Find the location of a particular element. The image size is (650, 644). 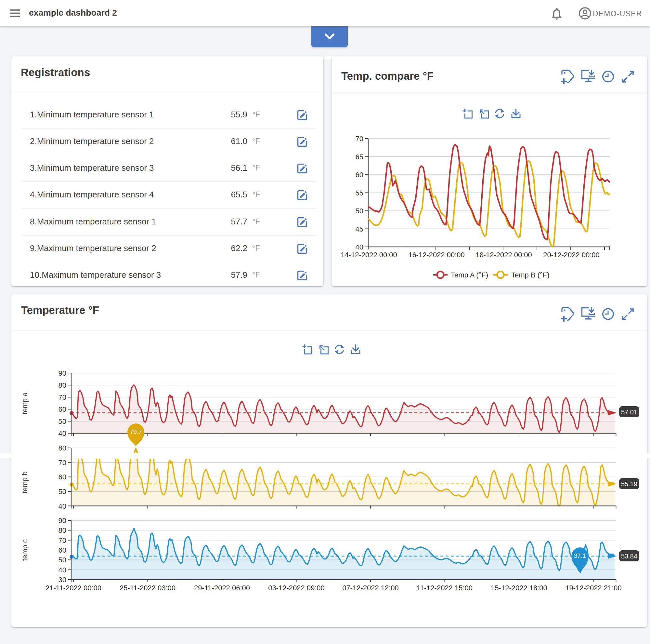

svg-text: 55 is located at coordinates (359, 193).